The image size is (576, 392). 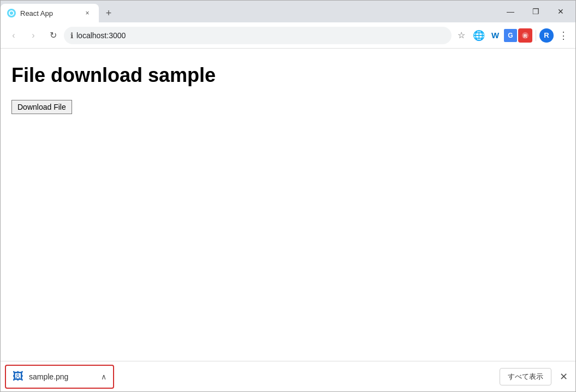 What do you see at coordinates (525, 36) in the screenshot?
I see `svg-text: R` at bounding box center [525, 36].